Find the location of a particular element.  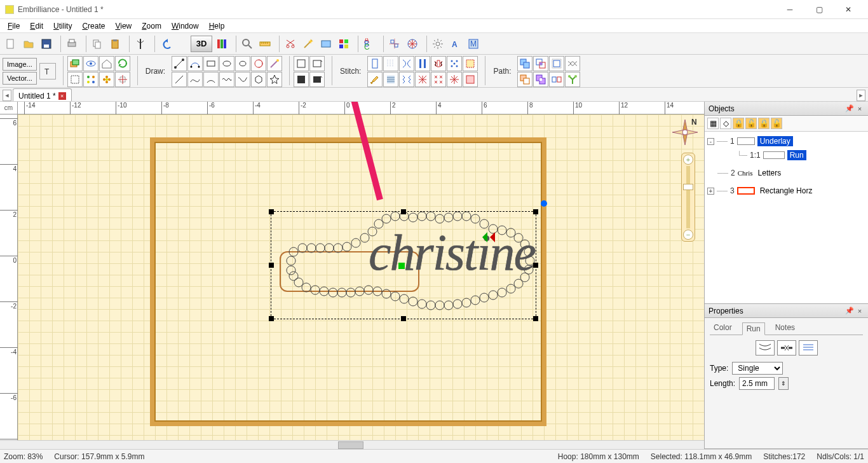

palette-icon is located at coordinates (344, 44).